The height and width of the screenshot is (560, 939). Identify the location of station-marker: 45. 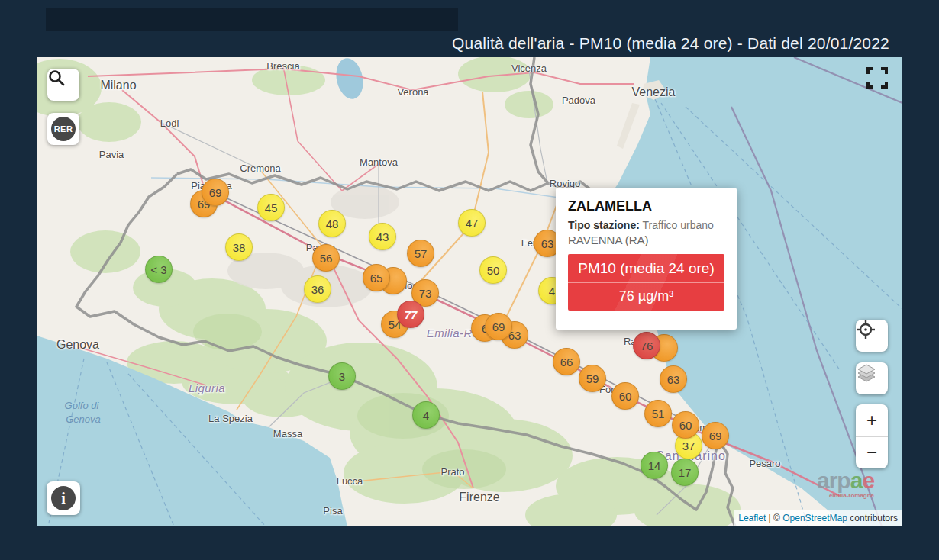
(271, 208).